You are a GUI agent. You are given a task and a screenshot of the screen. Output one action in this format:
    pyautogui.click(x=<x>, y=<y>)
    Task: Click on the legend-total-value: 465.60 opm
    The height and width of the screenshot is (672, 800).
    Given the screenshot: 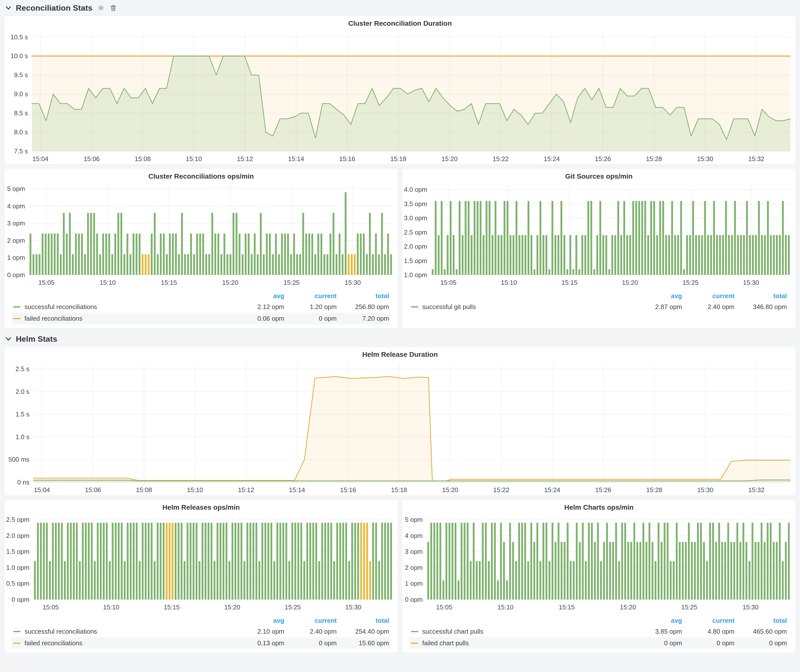 What is the action you would take?
    pyautogui.click(x=761, y=632)
    